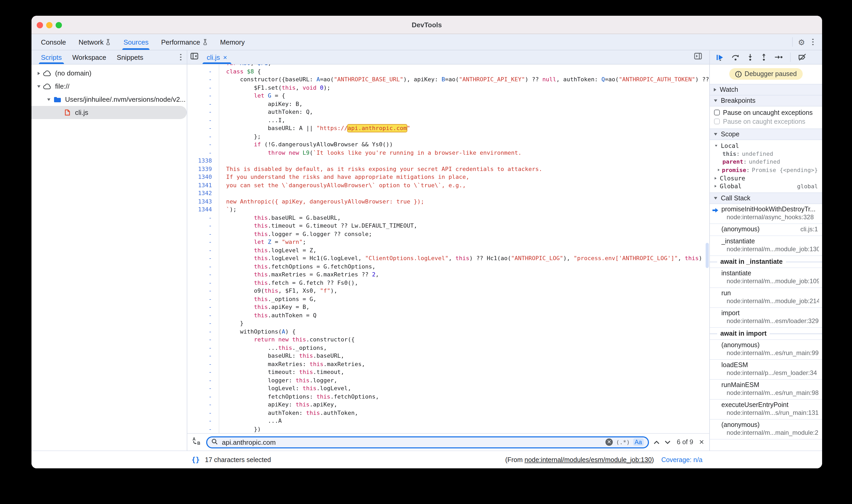 The height and width of the screenshot is (504, 852). Describe the element at coordinates (182, 57) in the screenshot. I see `navigator-more-icon` at that location.